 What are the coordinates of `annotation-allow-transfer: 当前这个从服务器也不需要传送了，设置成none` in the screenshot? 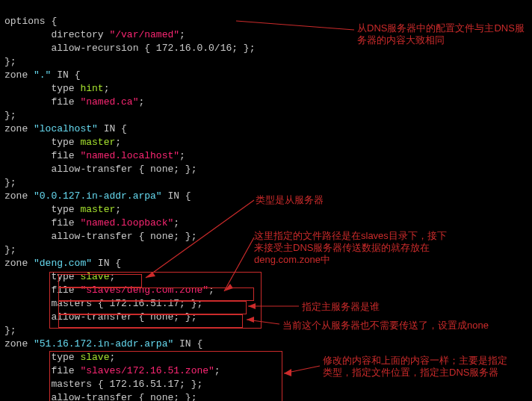 It's located at (402, 326).